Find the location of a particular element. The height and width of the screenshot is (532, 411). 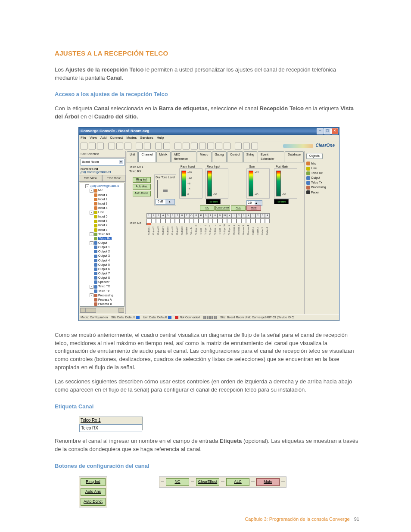

left-tab: Site View is located at coordinates (90, 178).